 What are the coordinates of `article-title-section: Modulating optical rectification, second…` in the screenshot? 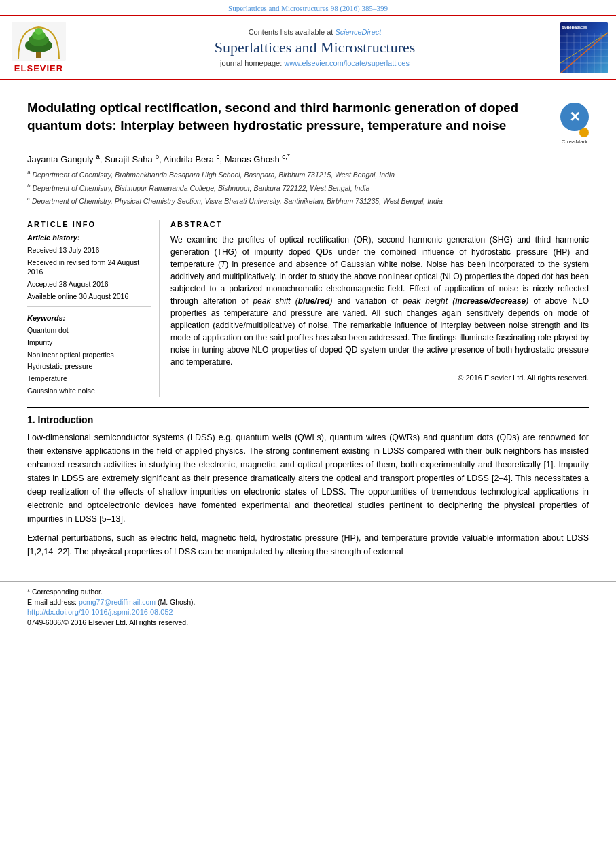 It's located at (308, 122).